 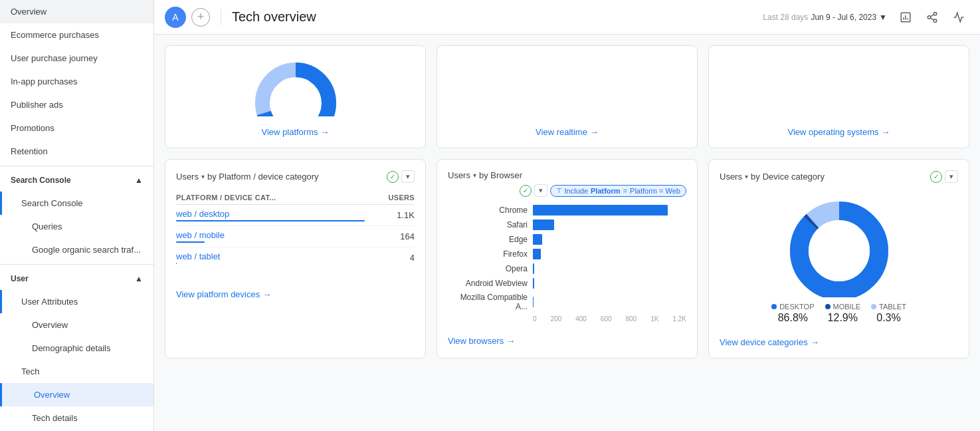 What do you see at coordinates (883, 17) in the screenshot?
I see `date-range-dropdown-icon: ▼` at bounding box center [883, 17].